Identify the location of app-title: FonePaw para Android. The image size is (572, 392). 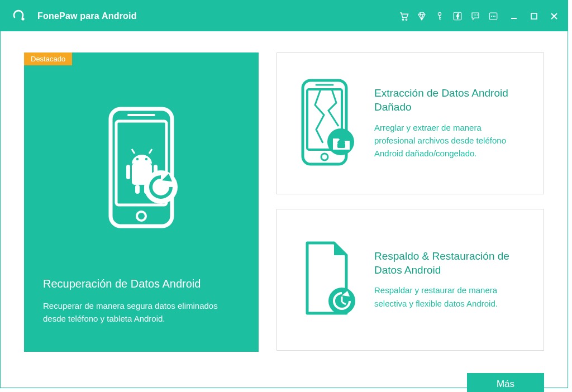
(87, 16).